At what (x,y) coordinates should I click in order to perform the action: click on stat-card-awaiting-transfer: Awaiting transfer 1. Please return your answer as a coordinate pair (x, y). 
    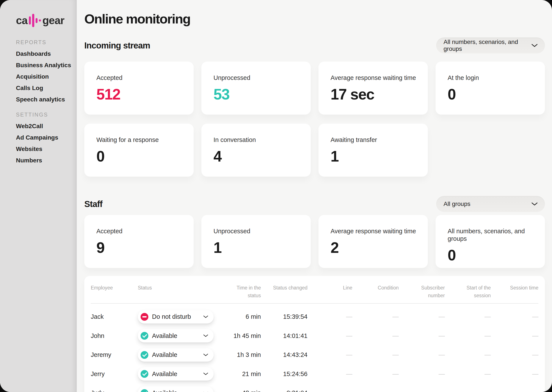
    Looking at the image, I should click on (373, 150).